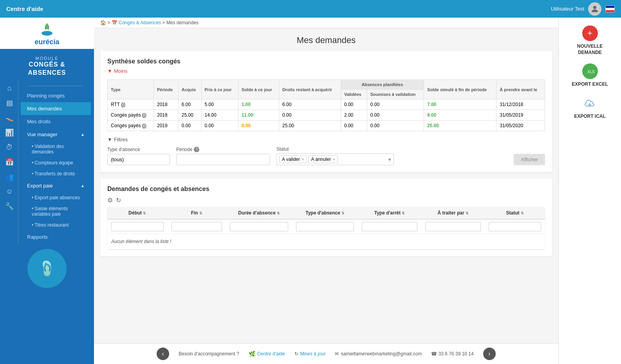 This screenshot has width=621, height=364. What do you see at coordinates (326, 200) in the screenshot?
I see `table-controls: ⚙ ↻` at bounding box center [326, 200].